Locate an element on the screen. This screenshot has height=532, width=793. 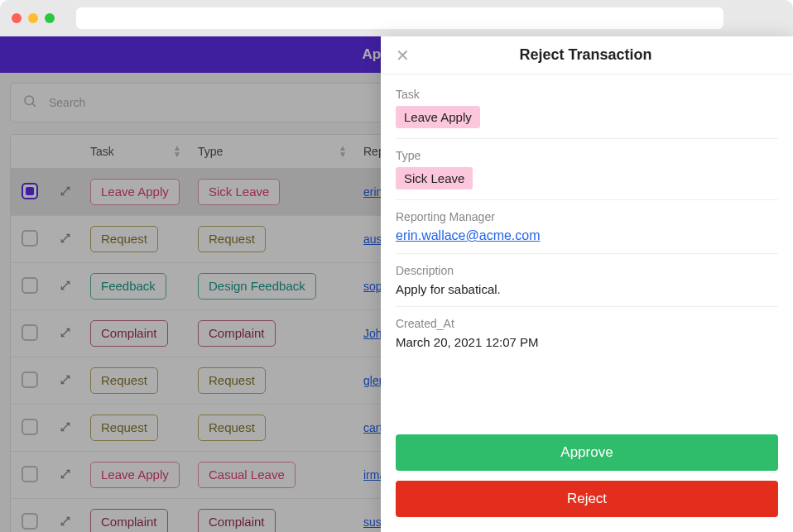
field-type: Type Sick Leave is located at coordinates (587, 170).